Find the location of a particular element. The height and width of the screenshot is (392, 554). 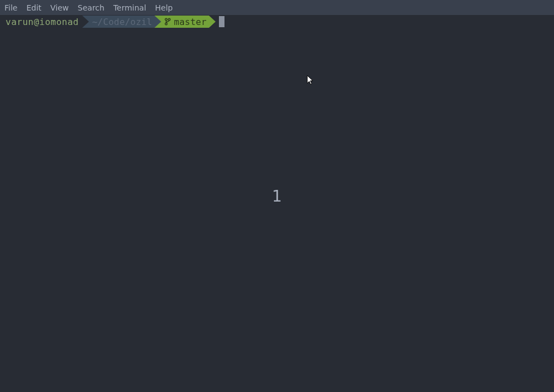

menu-view: View is located at coordinates (60, 8).